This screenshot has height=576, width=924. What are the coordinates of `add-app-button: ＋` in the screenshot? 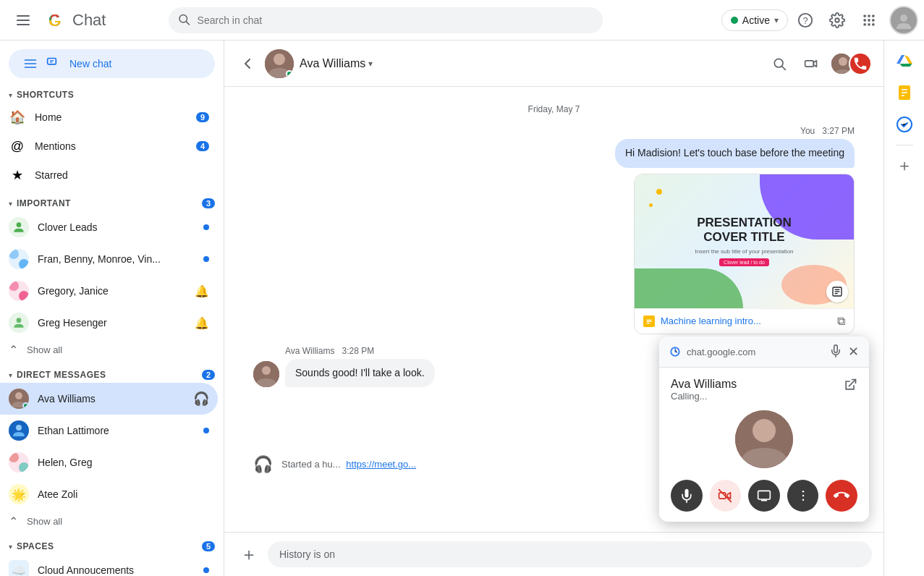 It's located at (904, 166).